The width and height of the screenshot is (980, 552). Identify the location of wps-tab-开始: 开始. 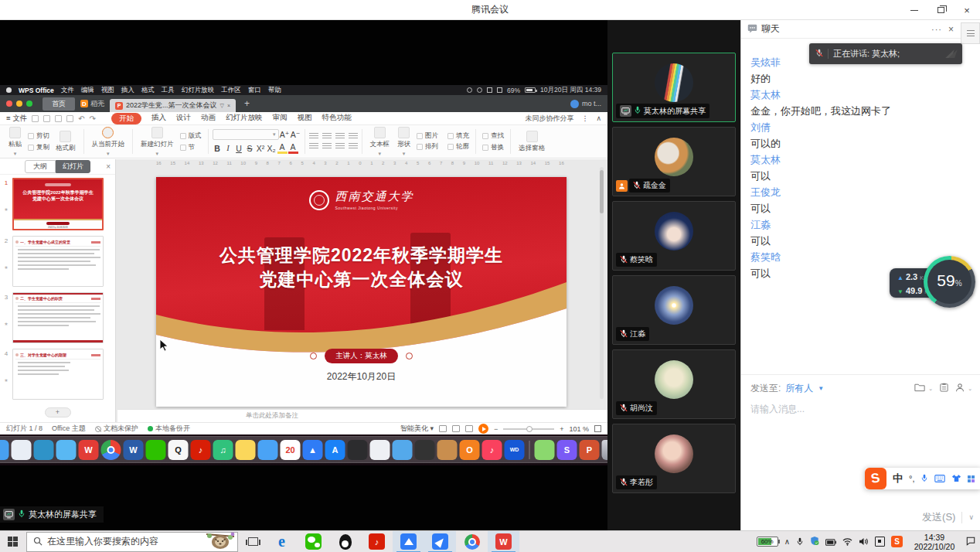
(127, 119).